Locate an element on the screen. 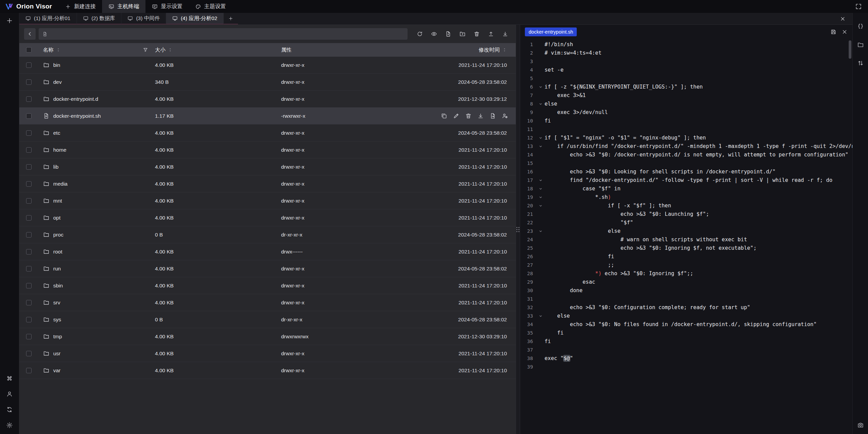 This screenshot has height=434, width=868. permission-button is located at coordinates (505, 116).